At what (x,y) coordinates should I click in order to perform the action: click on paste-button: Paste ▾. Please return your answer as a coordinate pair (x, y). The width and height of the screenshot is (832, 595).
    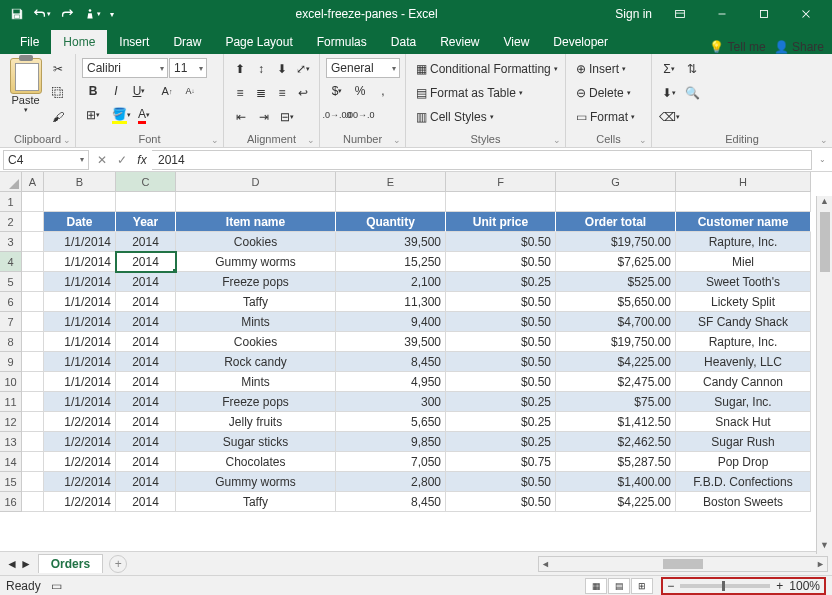
    Looking at the image, I should click on (26, 93).